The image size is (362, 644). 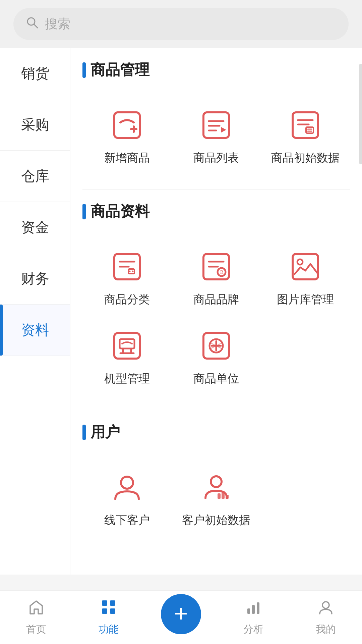 What do you see at coordinates (326, 617) in the screenshot?
I see `nav-mine: 我的` at bounding box center [326, 617].